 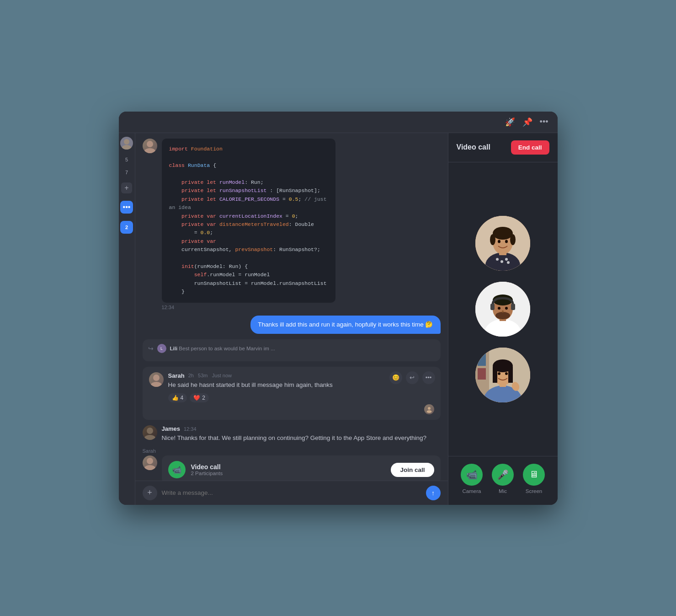 I want to click on more-icon: •••, so click(x=544, y=122).